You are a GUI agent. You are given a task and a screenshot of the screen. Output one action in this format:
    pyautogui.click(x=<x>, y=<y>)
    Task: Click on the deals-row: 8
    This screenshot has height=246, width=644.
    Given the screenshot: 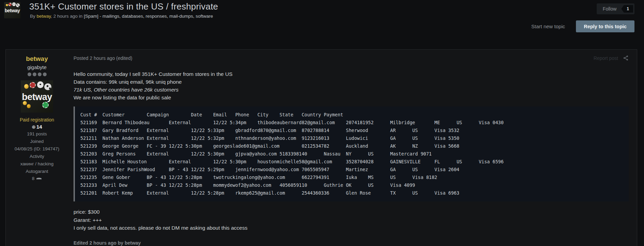 What is the action you would take?
    pyautogui.click(x=37, y=178)
    